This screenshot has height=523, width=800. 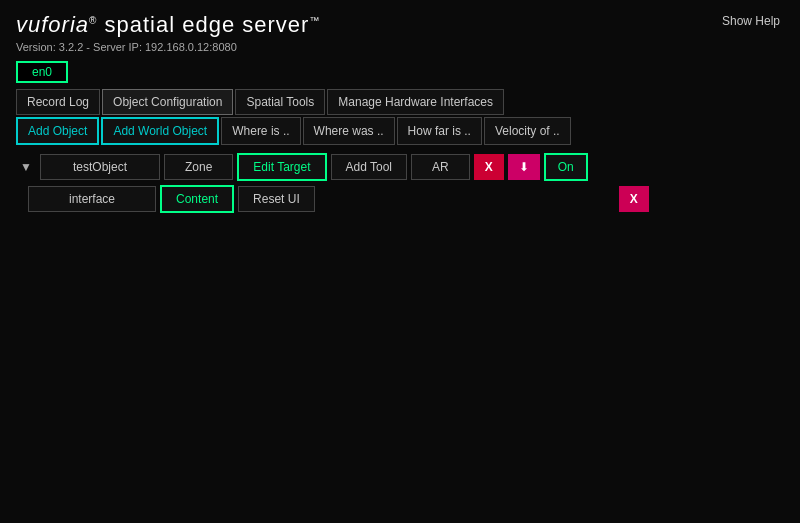 What do you see at coordinates (280, 102) in the screenshot?
I see `spatial-tools-button: Spatial Tools` at bounding box center [280, 102].